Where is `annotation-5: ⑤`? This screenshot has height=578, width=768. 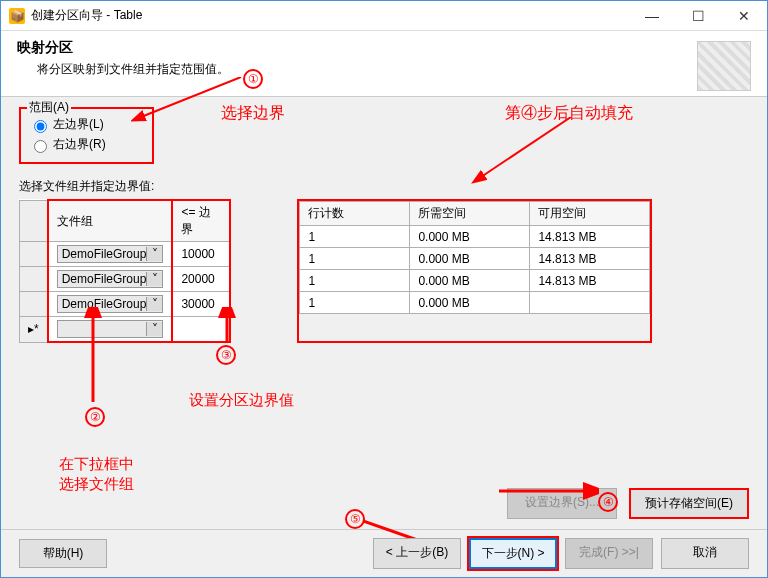 annotation-5: ⑤ is located at coordinates (355, 519).